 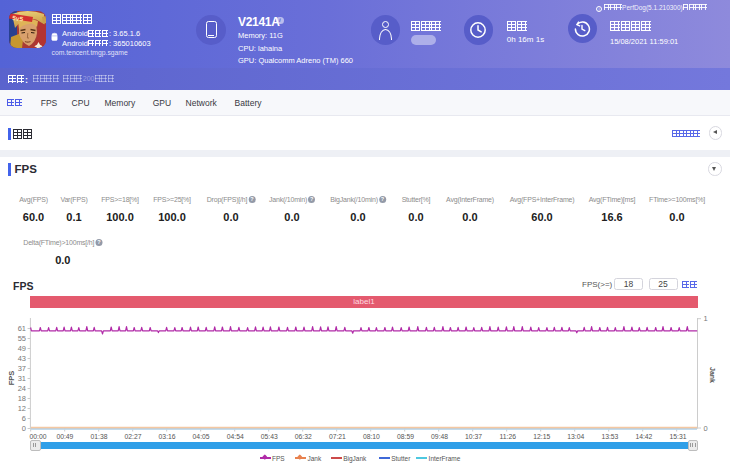 What do you see at coordinates (270, 436) in the screenshot?
I see `svg-text: 05:43` at bounding box center [270, 436].